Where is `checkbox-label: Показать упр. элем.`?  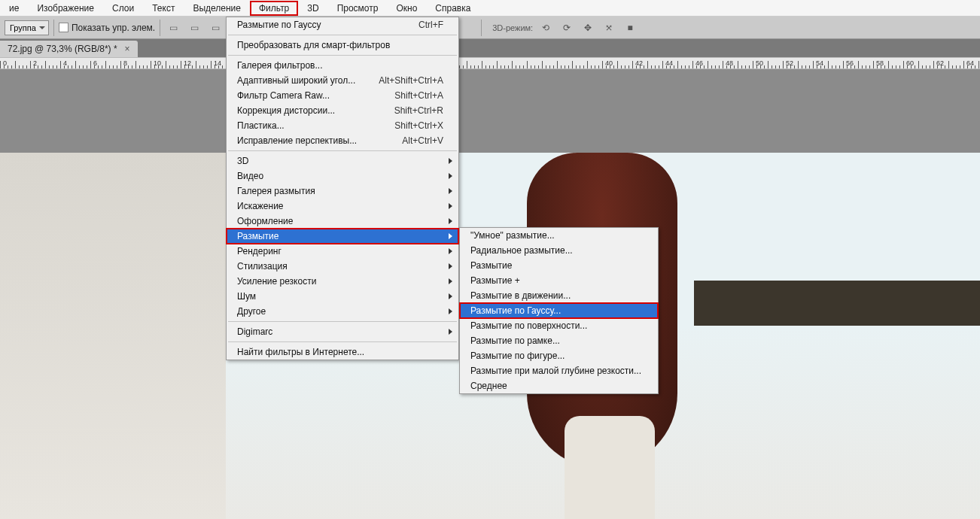
checkbox-label: Показать упр. элем. is located at coordinates (113, 28).